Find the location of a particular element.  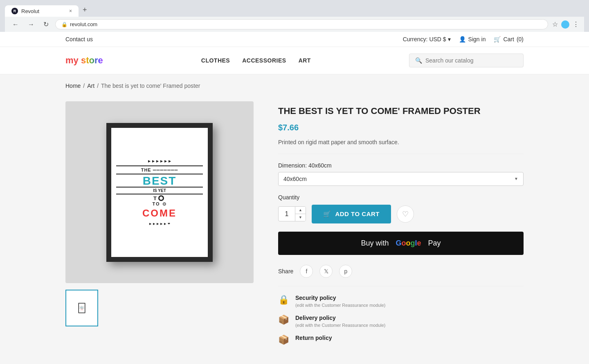

sign-in-label: Sign in is located at coordinates (477, 39).